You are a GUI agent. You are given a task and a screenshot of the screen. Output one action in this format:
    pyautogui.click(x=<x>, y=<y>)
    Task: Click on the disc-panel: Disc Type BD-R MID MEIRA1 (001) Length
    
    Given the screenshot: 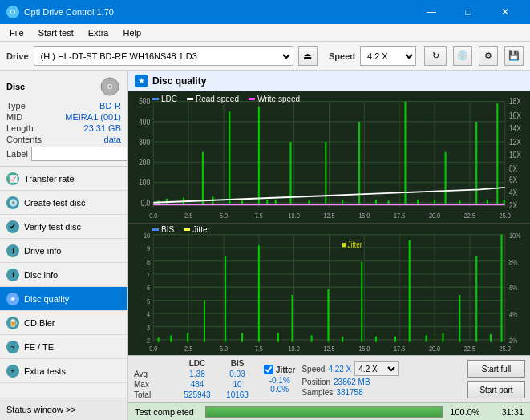 What is the action you would take?
    pyautogui.click(x=64, y=119)
    